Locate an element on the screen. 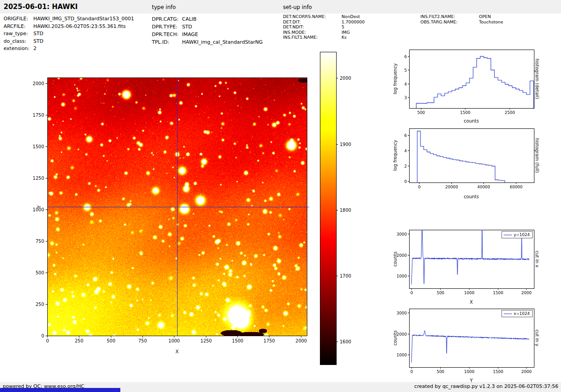  setup-info-heading: set-up info is located at coordinates (297, 7).